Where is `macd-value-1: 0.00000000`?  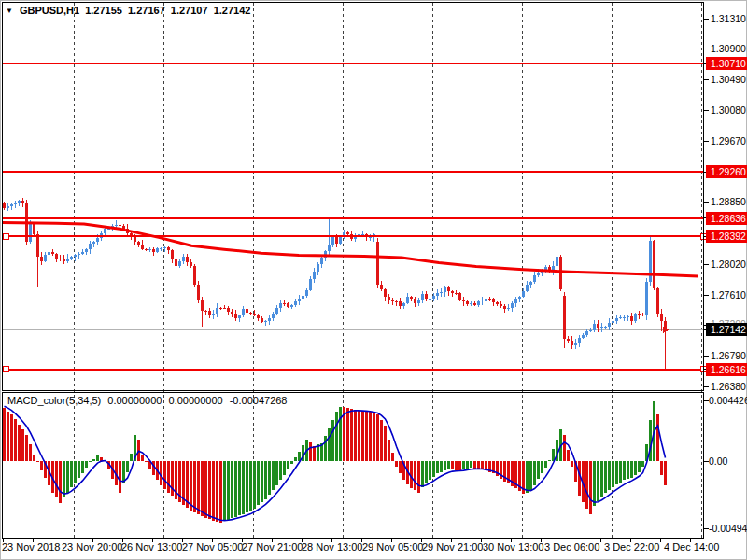
macd-value-1: 0.00000000 is located at coordinates (134, 400).